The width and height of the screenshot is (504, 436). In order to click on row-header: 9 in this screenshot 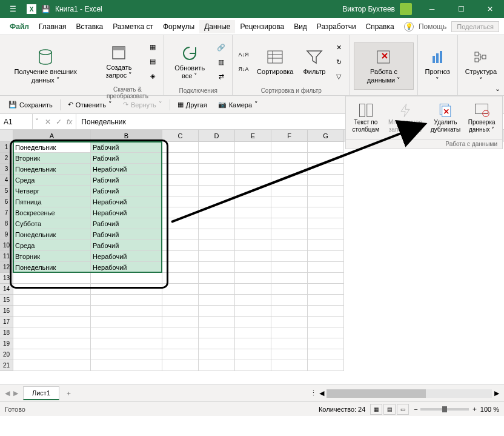, I will do `click(7, 235)`.